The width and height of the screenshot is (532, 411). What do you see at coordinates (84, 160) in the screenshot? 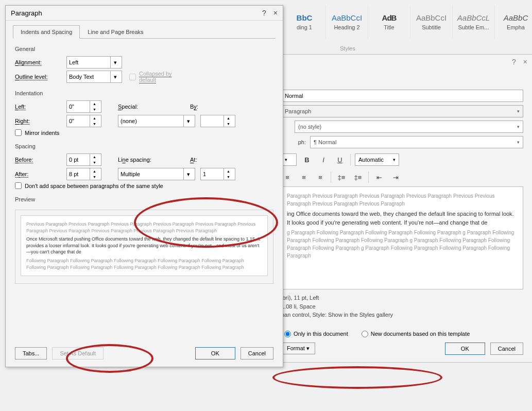
I see `before-spin: ▲▼` at bounding box center [84, 160].